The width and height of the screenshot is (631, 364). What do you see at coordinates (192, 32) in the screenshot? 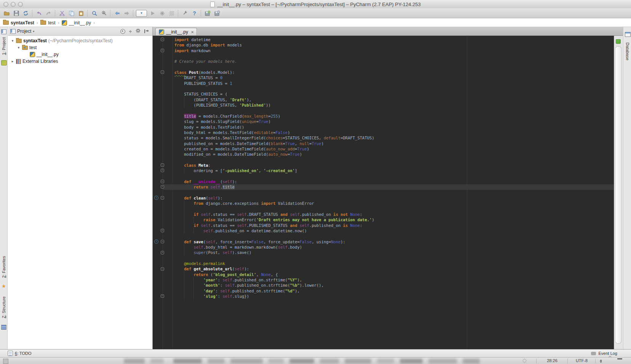
I see `close-icon: ×` at bounding box center [192, 32].